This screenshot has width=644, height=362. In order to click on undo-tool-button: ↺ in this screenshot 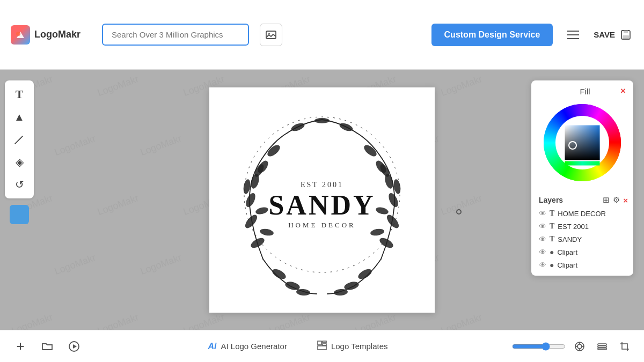, I will do `click(19, 184)`.